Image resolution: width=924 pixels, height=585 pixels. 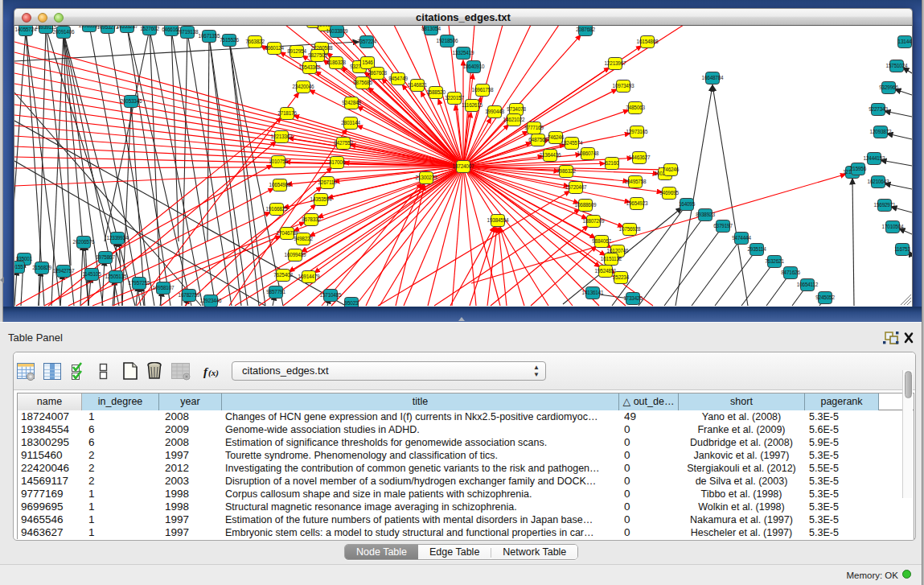 I want to click on svg-text: 12505135, so click(x=116, y=277).